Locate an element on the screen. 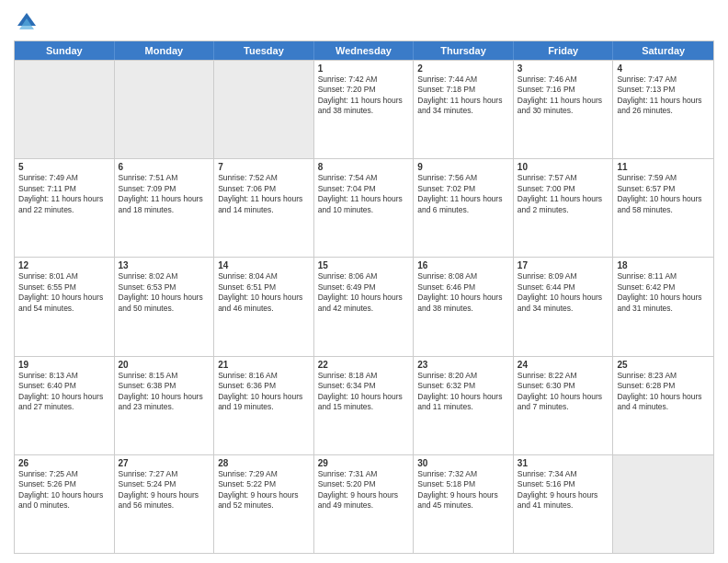  cell-info: and 42 minutes. is located at coordinates (364, 309).